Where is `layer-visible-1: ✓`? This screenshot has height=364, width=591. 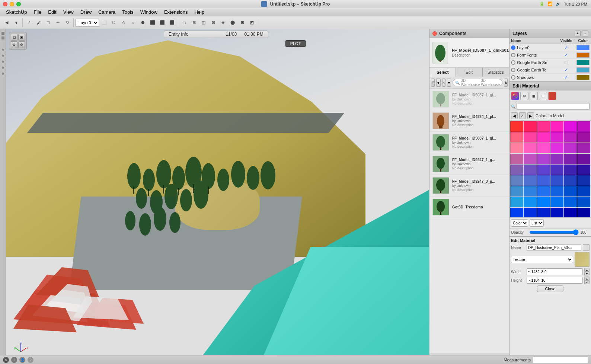 layer-visible-1: ✓ is located at coordinates (566, 55).